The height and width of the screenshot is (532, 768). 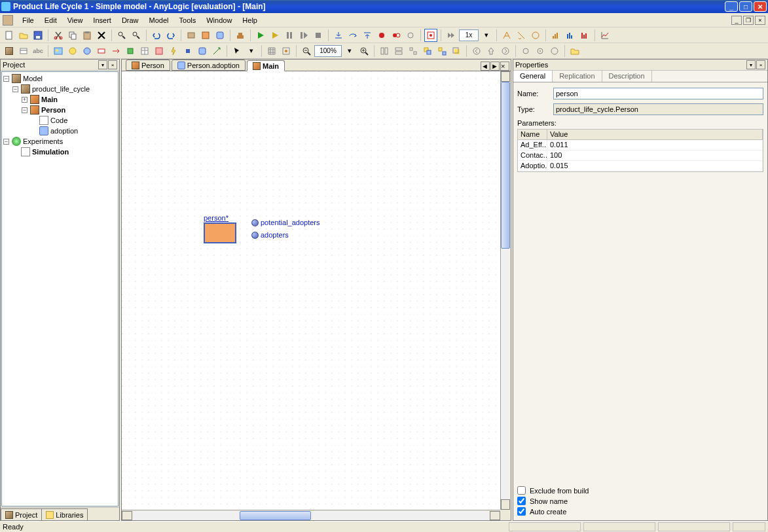 I want to click on speed-up-button, so click(x=451, y=35).